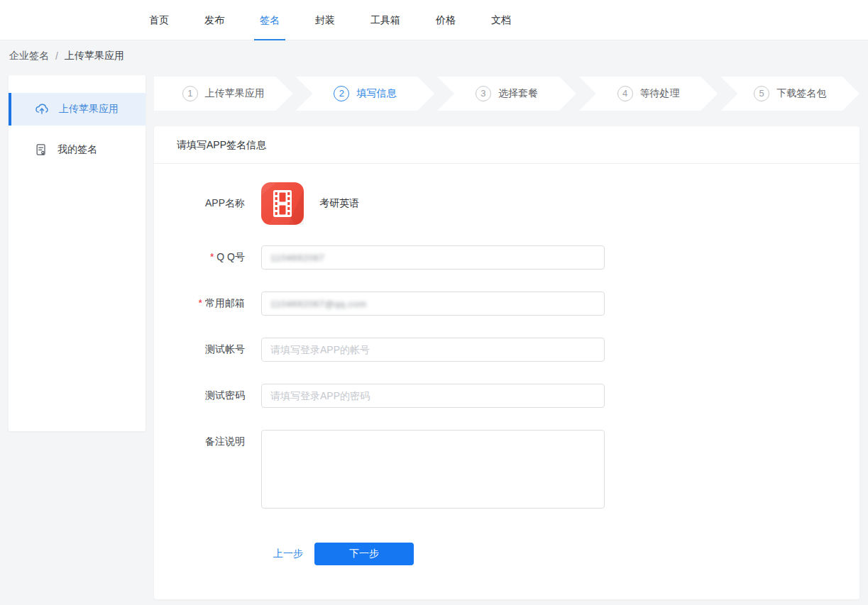 The width and height of the screenshot is (868, 605). Describe the element at coordinates (270, 20) in the screenshot. I see `nav-item-sign: 签名` at that location.